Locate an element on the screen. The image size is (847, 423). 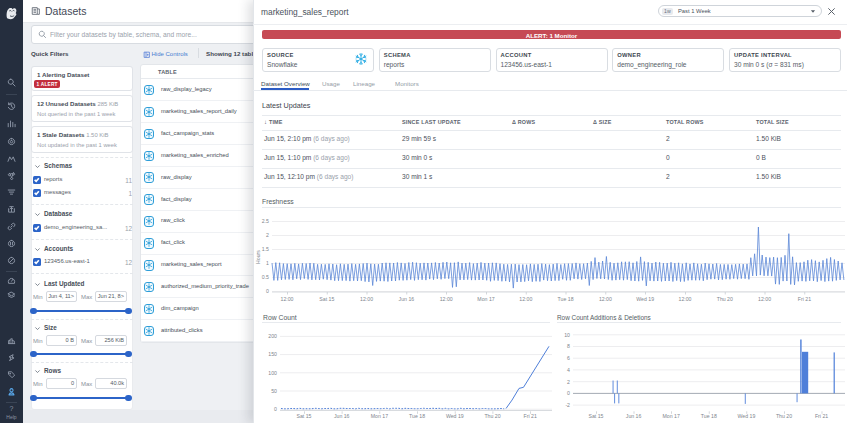
svg-text: 10 is located at coordinates (567, 335).